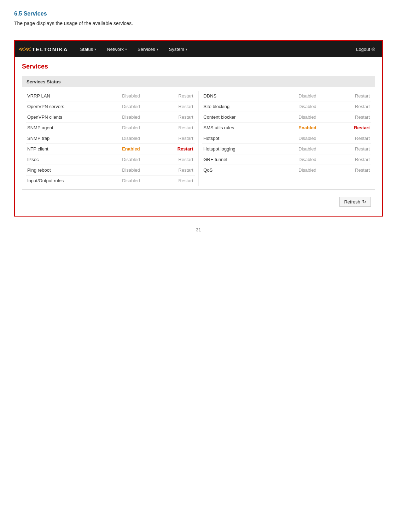  Describe the element at coordinates (110, 170) in the screenshot. I see `service-row: Ping rebootDisabledRestart` at that location.